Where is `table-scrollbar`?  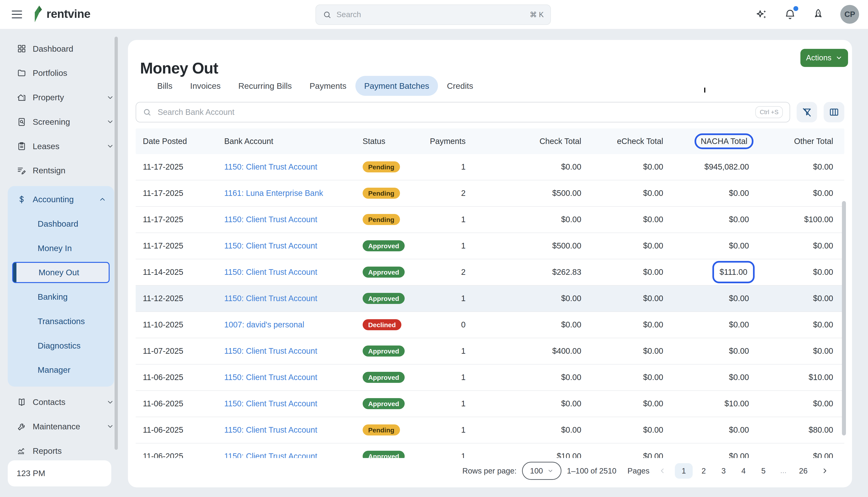
table-scrollbar is located at coordinates (844, 318).